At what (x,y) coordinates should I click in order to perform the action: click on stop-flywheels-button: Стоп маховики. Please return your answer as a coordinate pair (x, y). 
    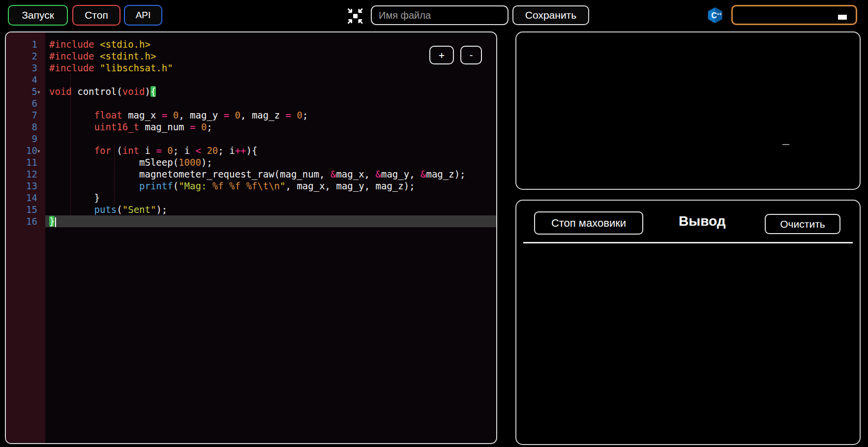
    Looking at the image, I should click on (589, 223).